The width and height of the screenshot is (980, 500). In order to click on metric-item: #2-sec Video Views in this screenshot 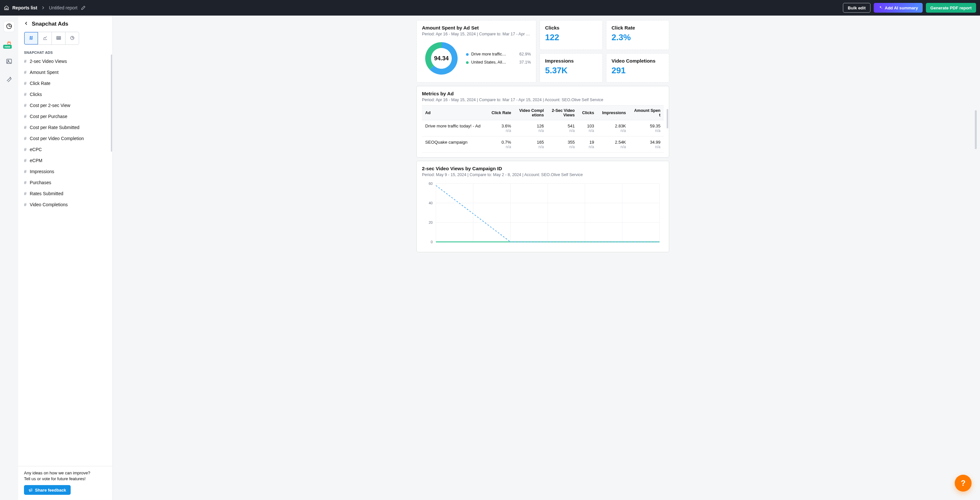, I will do `click(65, 62)`.